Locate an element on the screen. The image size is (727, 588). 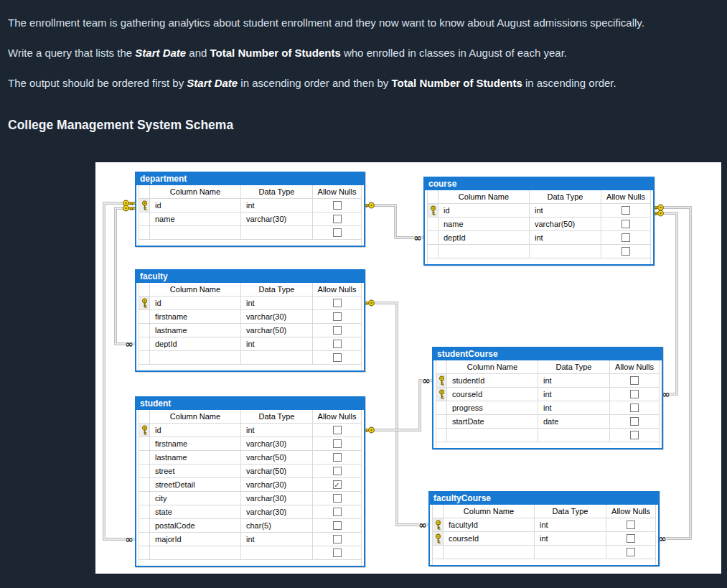
allow-nulls-header: Allow Nulls is located at coordinates (626, 197).